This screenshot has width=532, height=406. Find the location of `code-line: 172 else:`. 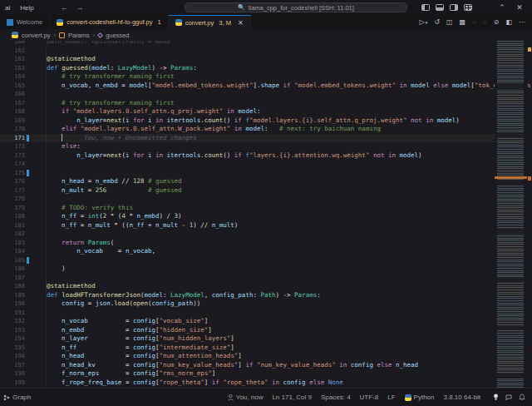

code-line: 172 else: is located at coordinates (248, 146).